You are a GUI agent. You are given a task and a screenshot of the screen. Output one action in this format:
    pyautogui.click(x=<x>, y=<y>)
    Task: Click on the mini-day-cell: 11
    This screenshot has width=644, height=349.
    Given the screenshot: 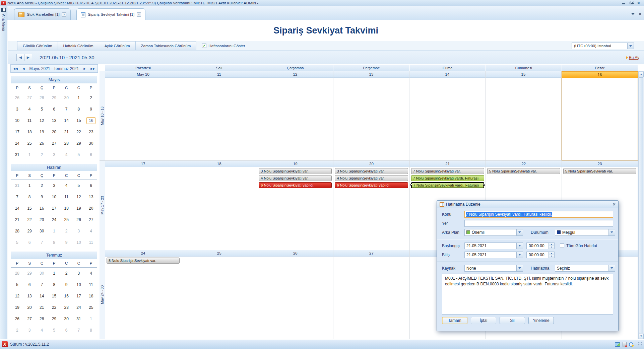 What is the action you would take?
    pyautogui.click(x=29, y=121)
    